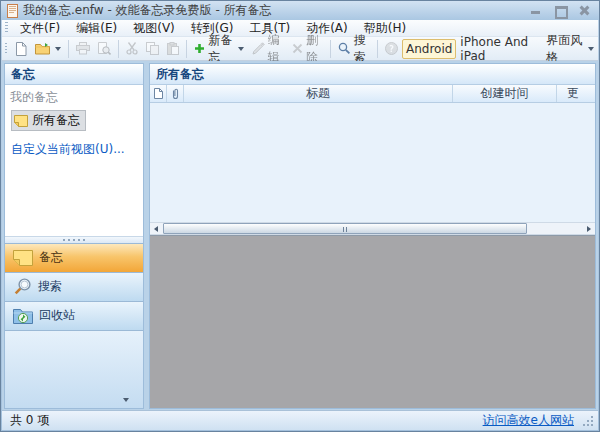 Image resolution: width=600 pixels, height=432 pixels. I want to click on print-button, so click(83, 49).